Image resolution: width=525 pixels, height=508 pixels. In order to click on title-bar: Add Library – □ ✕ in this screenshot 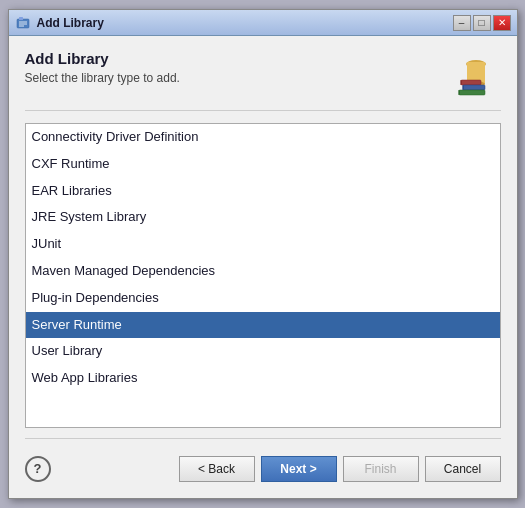, I will do `click(263, 23)`.